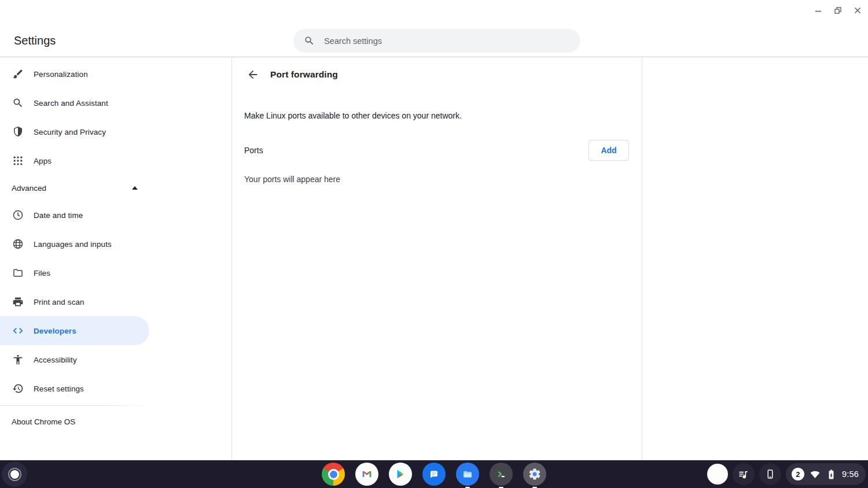 The width and height of the screenshot is (868, 488). I want to click on launcher-circle-icon, so click(15, 474).